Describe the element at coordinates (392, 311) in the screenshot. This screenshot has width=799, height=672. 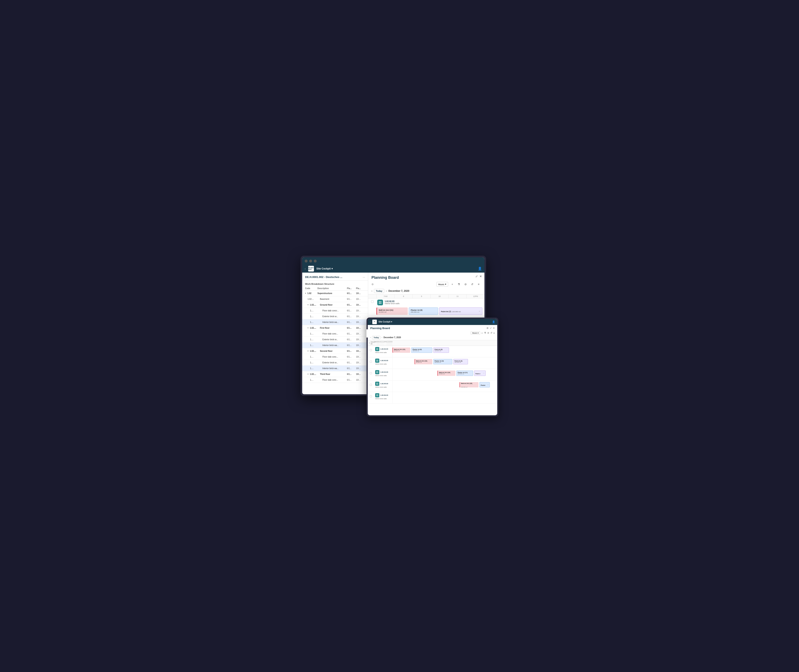
I see `gantt-bar-pink-1: Wall-int 24.0 (31) 20.000 m2` at that location.